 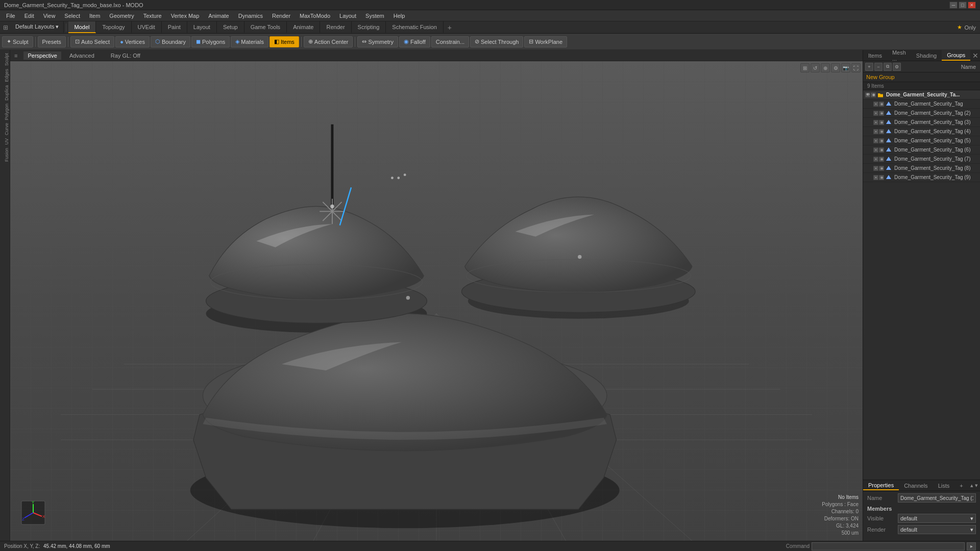 I want to click on vis-eye-icon-9: •, so click(x=876, y=178).